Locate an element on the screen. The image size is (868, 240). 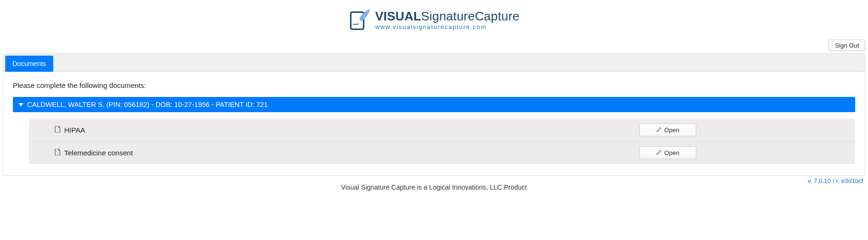
footer-text: Visual Signature Capture is a Logical In… is located at coordinates (434, 187).